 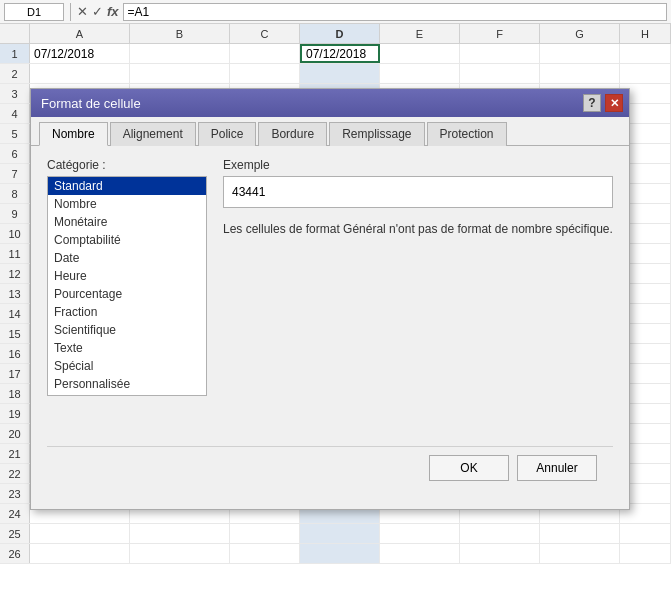 What do you see at coordinates (376, 134) in the screenshot?
I see `tab-remplissage: Remplissage` at bounding box center [376, 134].